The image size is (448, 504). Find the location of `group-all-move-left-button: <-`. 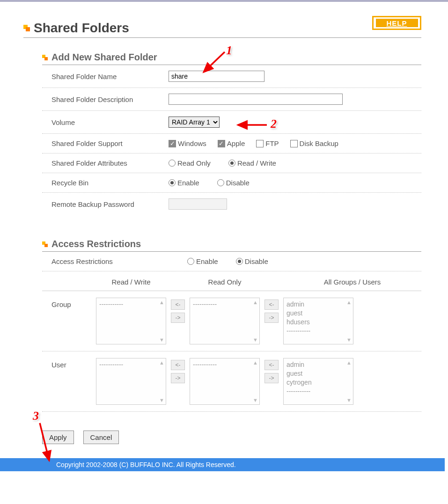

group-all-move-left-button: <- is located at coordinates (272, 305).